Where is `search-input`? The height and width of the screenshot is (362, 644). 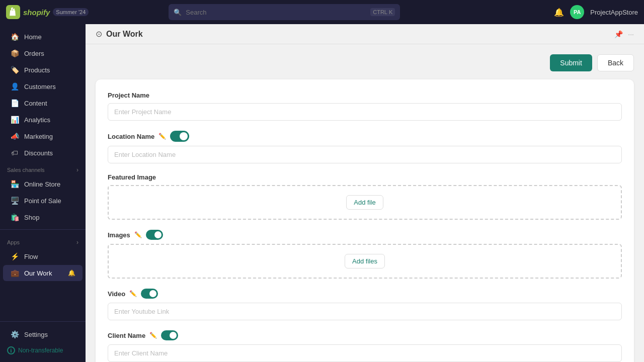 search-input is located at coordinates (276, 12).